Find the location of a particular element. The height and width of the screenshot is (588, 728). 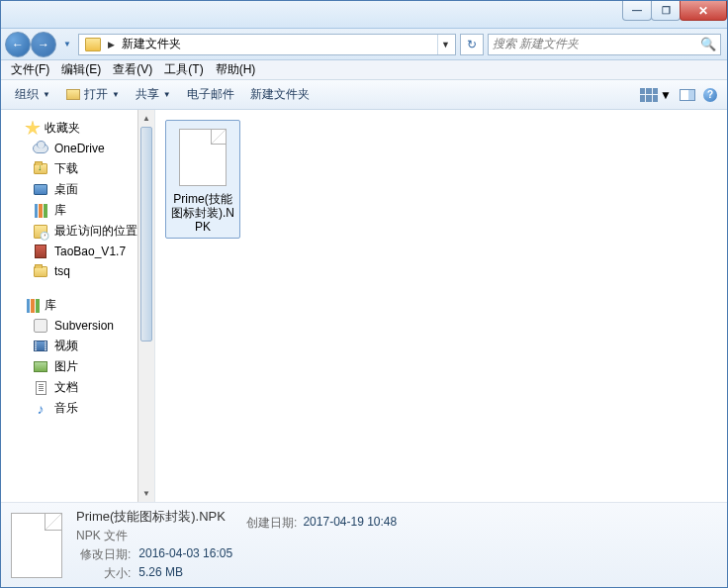

sidebar-item-label: 音乐 is located at coordinates (66, 408).